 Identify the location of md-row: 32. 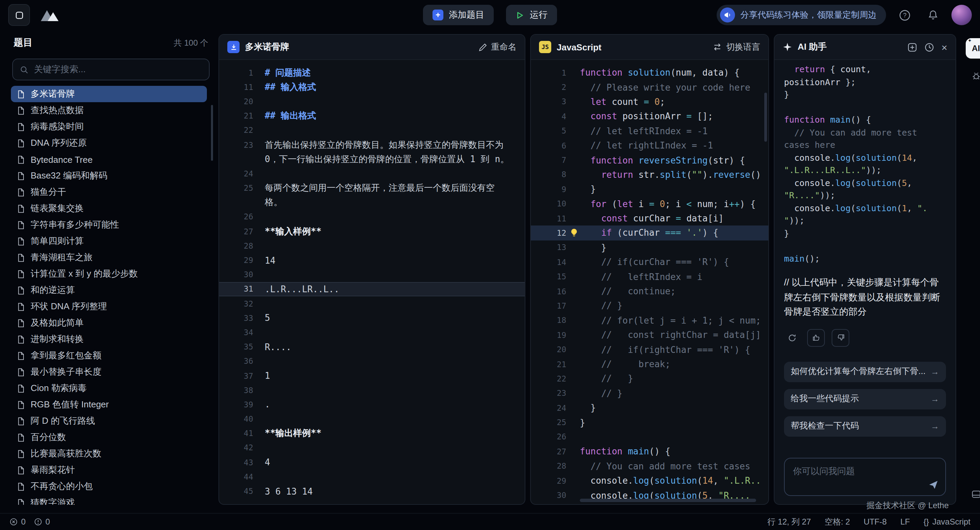
(372, 303).